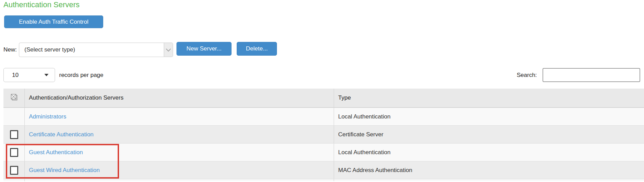 Image resolution: width=644 pixels, height=182 pixels. Describe the element at coordinates (257, 49) in the screenshot. I see `delete-button: Delete...` at that location.